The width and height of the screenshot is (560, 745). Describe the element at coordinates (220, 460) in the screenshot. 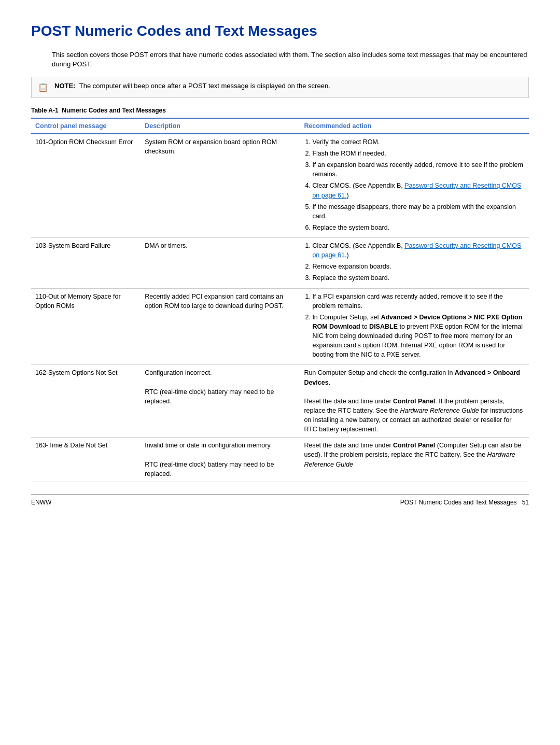

I see `row-description: Invalid time or date in configuration me…` at that location.